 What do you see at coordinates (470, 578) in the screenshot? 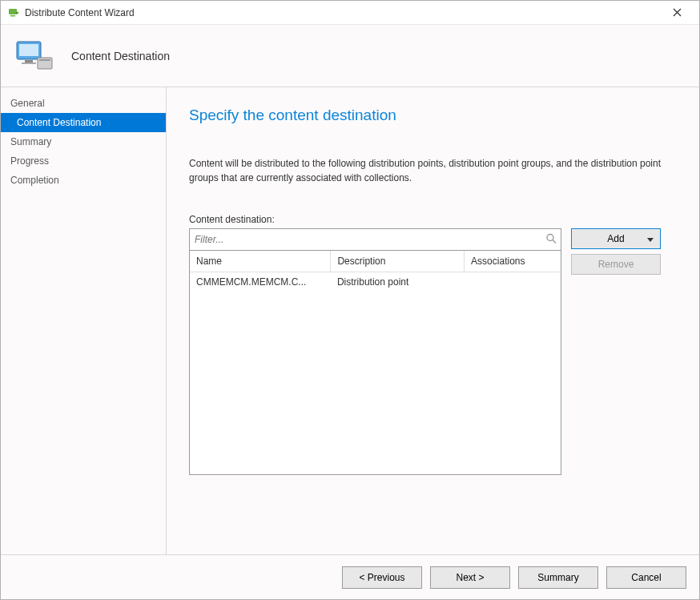
I see `next-button: Next >` at bounding box center [470, 578].